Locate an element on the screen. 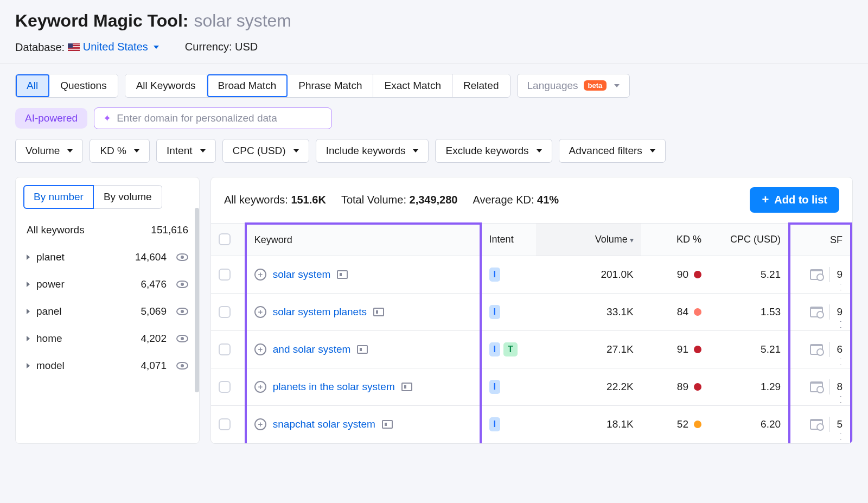  volume-cell: 18.1K is located at coordinates (589, 424).